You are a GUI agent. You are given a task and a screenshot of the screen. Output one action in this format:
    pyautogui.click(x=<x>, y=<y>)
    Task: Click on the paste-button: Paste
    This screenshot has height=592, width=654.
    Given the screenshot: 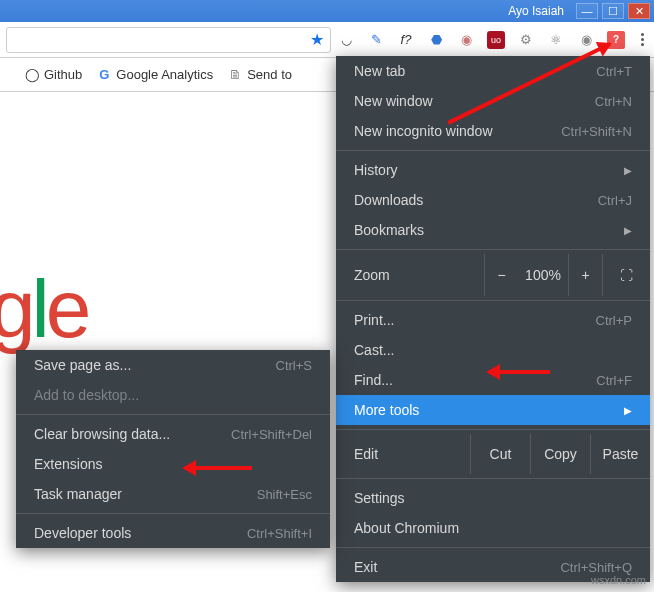 What is the action you would take?
    pyautogui.click(x=620, y=454)
    